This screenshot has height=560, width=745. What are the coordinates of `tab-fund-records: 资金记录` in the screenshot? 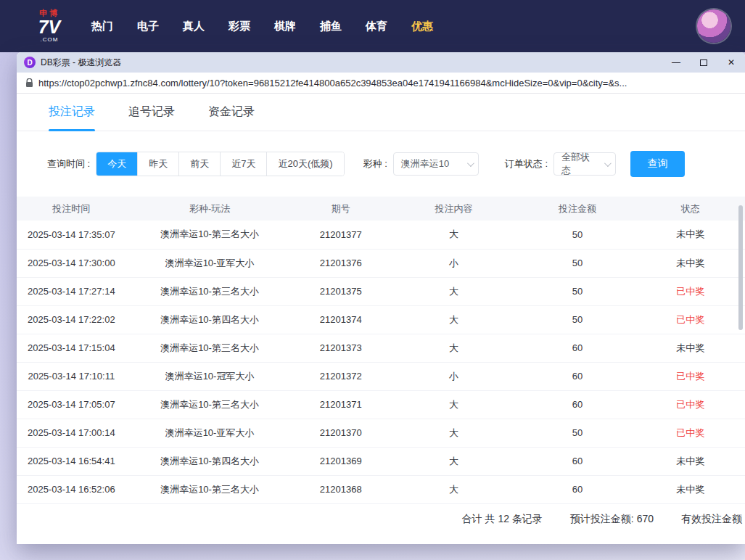 It's located at (231, 118).